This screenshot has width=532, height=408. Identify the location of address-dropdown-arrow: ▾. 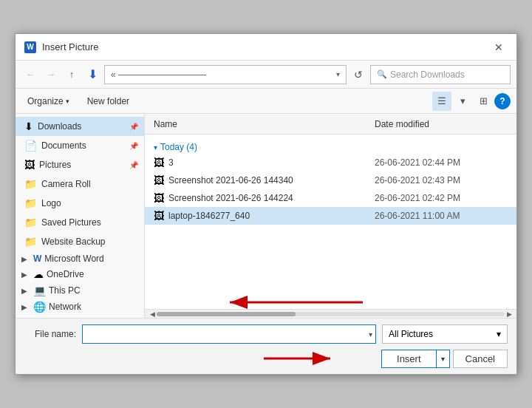
(338, 74).